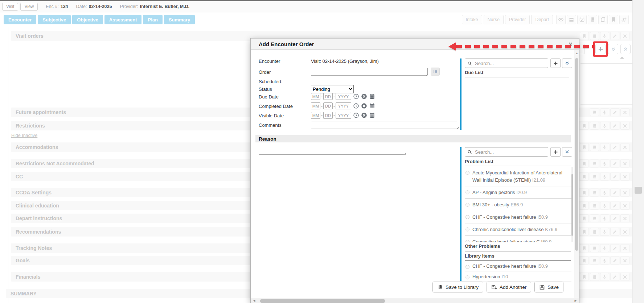  I want to click on toolbar-archive-button, so click(571, 20).